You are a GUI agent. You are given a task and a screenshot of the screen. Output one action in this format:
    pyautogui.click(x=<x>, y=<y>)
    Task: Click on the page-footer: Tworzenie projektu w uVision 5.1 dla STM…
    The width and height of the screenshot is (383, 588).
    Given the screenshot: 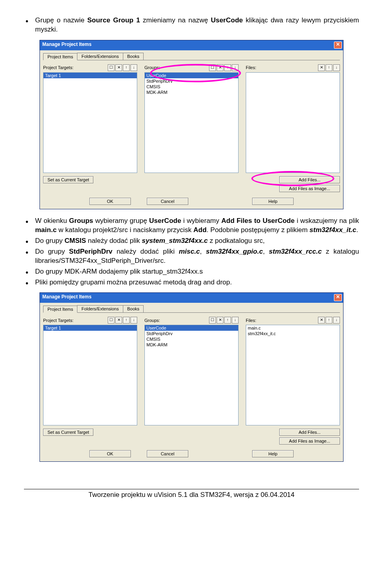 What is the action you would take?
    pyautogui.click(x=192, y=499)
    